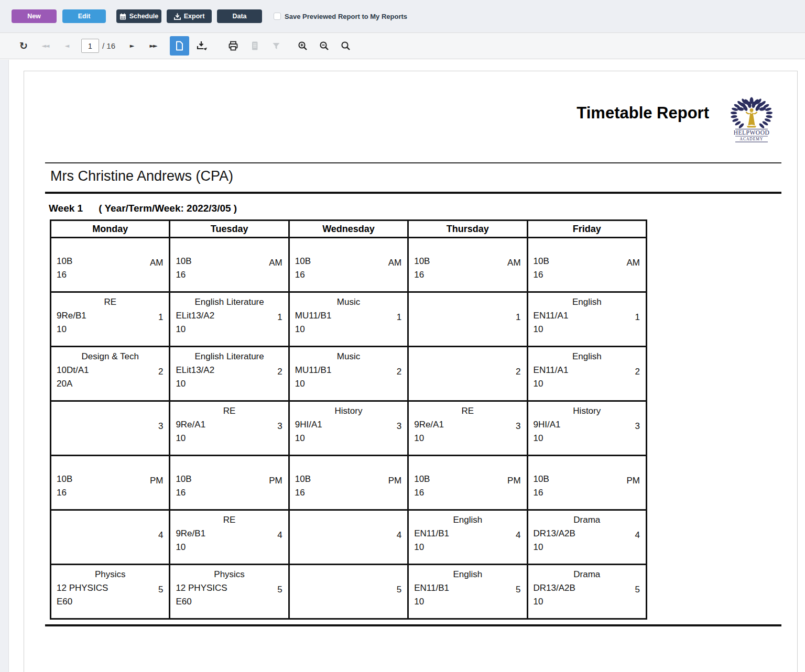 This screenshot has width=805, height=672. Describe the element at coordinates (34, 16) in the screenshot. I see `new-button: New` at that location.